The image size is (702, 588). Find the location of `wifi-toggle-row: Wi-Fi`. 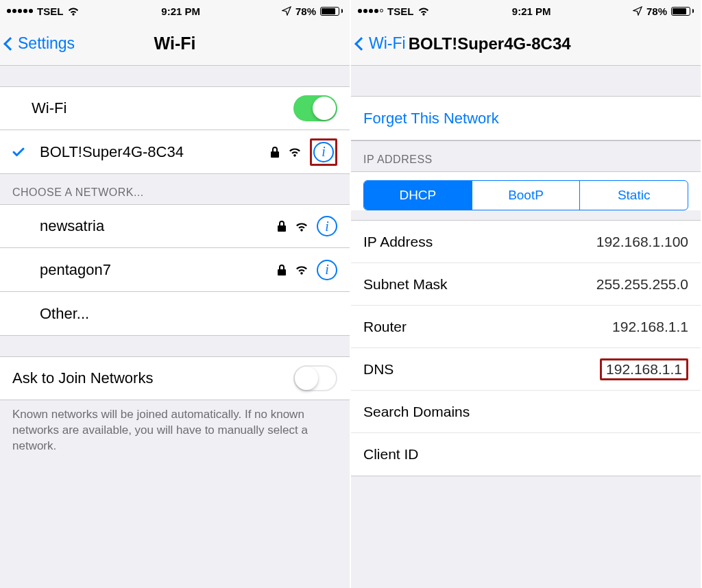

wifi-toggle-row: Wi-Fi is located at coordinates (175, 108).